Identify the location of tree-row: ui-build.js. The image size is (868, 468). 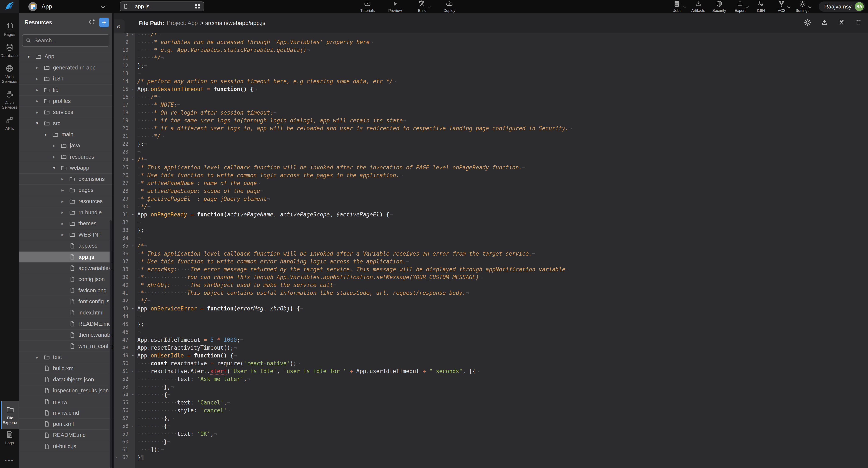
(66, 446).